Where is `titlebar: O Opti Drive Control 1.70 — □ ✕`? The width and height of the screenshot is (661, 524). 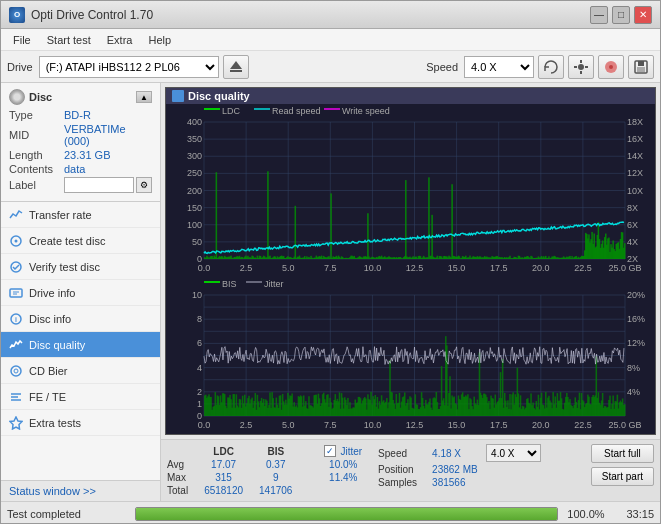 titlebar: O Opti Drive Control 1.70 — □ ✕ is located at coordinates (330, 15).